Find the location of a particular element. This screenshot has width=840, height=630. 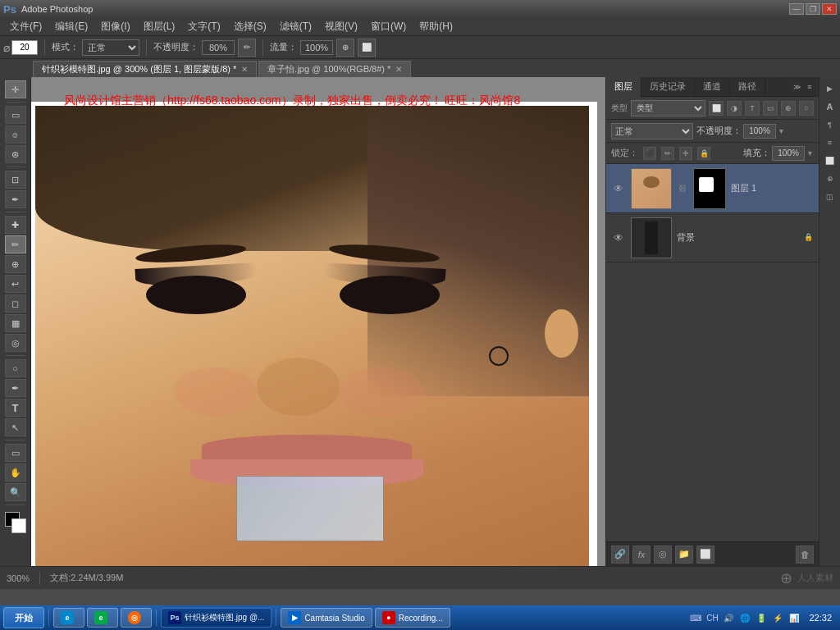

opacity-input is located at coordinates (218, 48).